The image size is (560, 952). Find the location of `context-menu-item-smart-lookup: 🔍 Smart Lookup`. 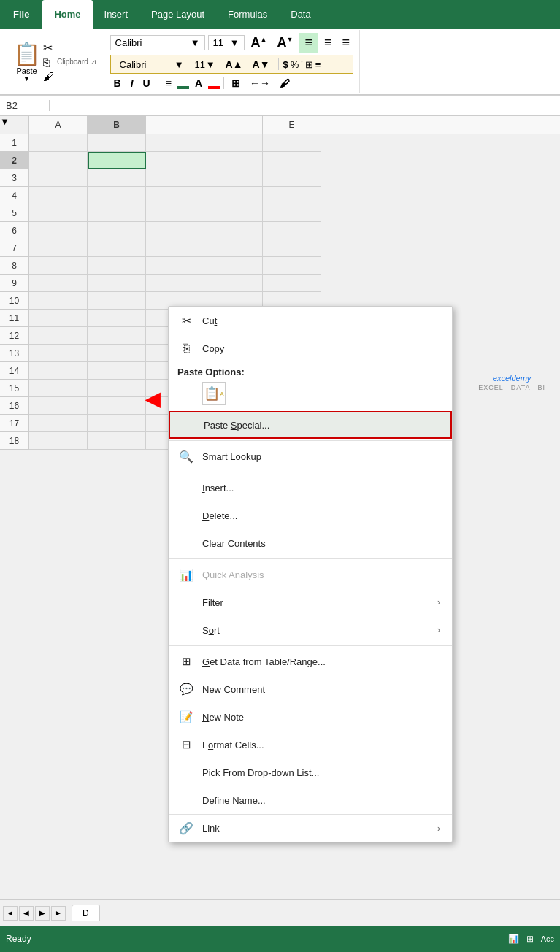

context-menu-item-smart-lookup: 🔍 Smart Lookup is located at coordinates (310, 456).